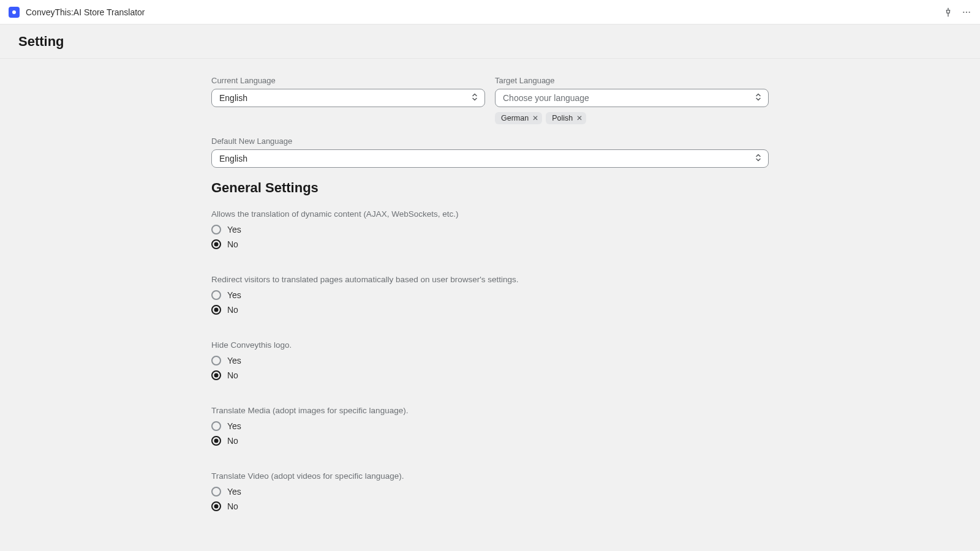  Describe the element at coordinates (957, 12) in the screenshot. I see `header-right` at that location.